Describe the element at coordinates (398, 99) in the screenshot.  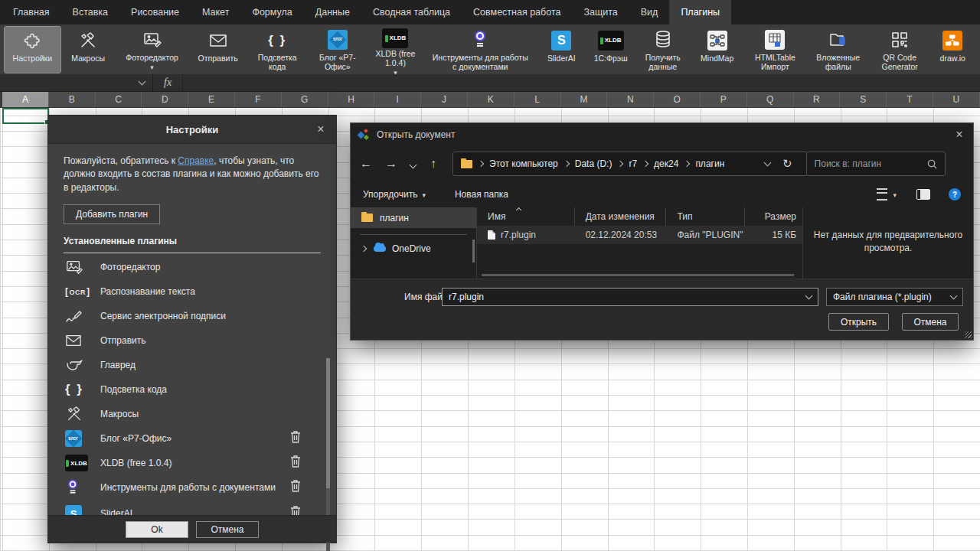
I see `column-header: I` at that location.